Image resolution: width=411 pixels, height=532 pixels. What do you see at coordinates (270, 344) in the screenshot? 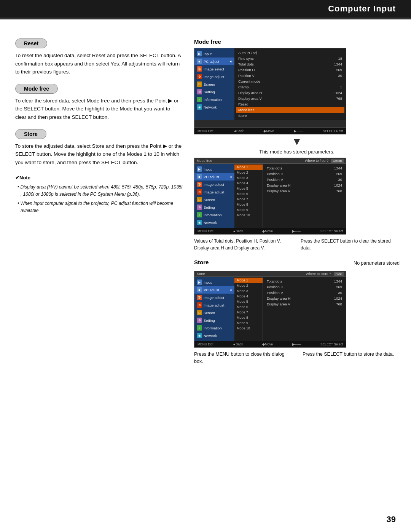
I see `store-footer: MENU Exit ◄Back ◆Move ▶------ SELECT Sel…` at bounding box center [270, 344].